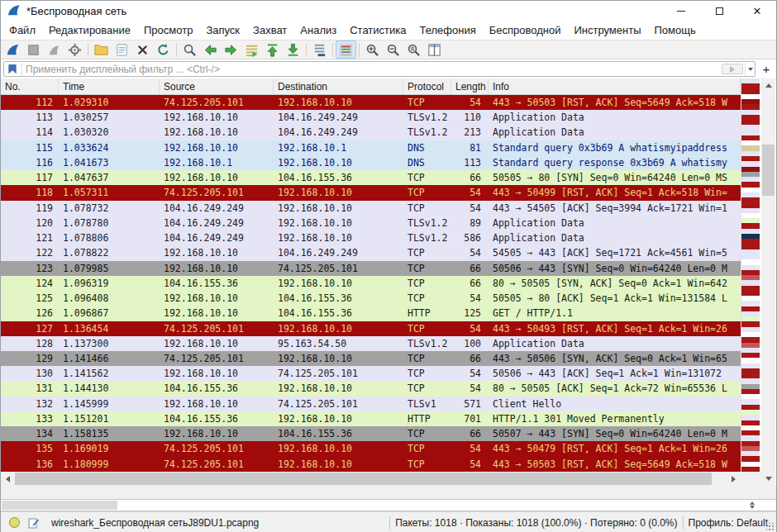 Image resolution: width=777 pixels, height=532 pixels. I want to click on packet-row: 112 1.029310 74.125.205.101 192.168.10.1…, so click(370, 102).